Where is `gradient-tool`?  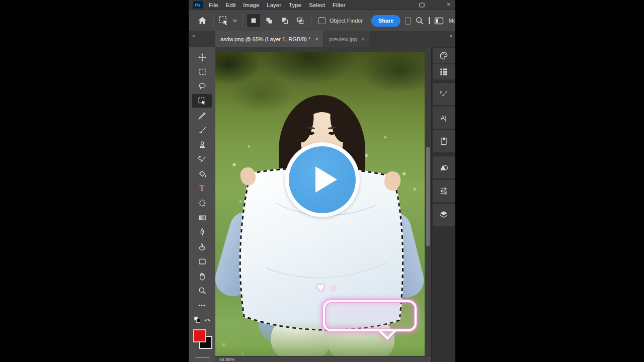
gradient-tool is located at coordinates (202, 217).